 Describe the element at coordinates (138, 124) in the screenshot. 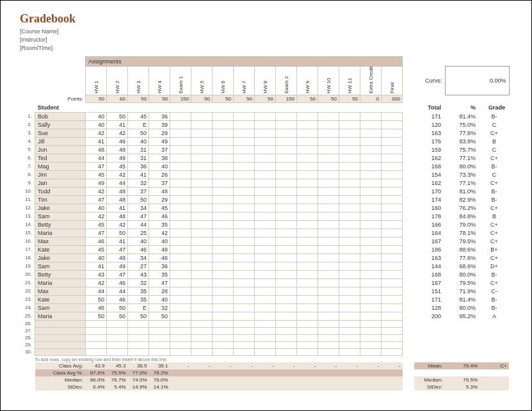

I see `score-cell: E` at that location.